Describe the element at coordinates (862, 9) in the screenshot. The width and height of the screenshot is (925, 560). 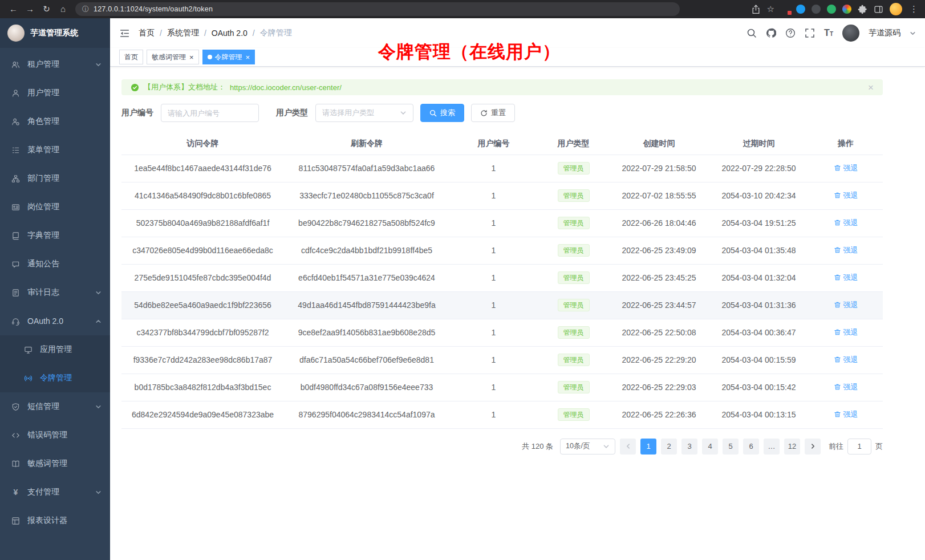
I see `extensions-puzzle-icon` at that location.